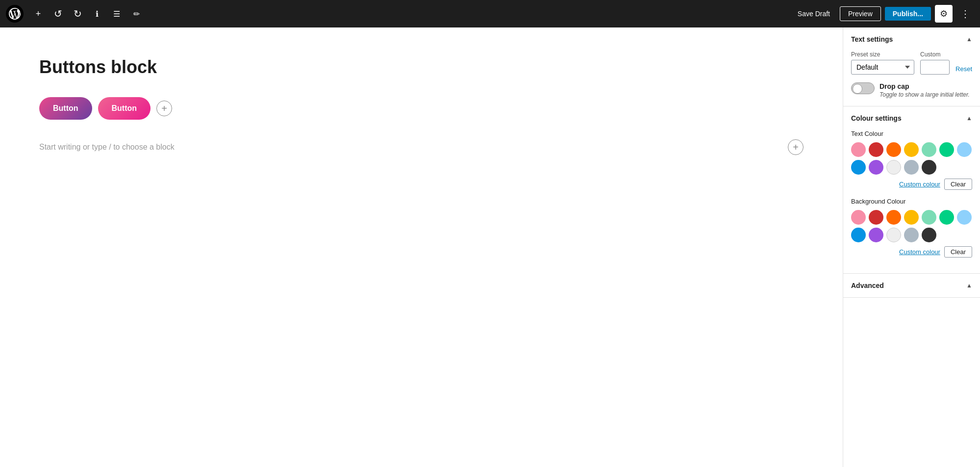  I want to click on background-colour-subsection: Background Colour Custom colour Clear, so click(912, 228).